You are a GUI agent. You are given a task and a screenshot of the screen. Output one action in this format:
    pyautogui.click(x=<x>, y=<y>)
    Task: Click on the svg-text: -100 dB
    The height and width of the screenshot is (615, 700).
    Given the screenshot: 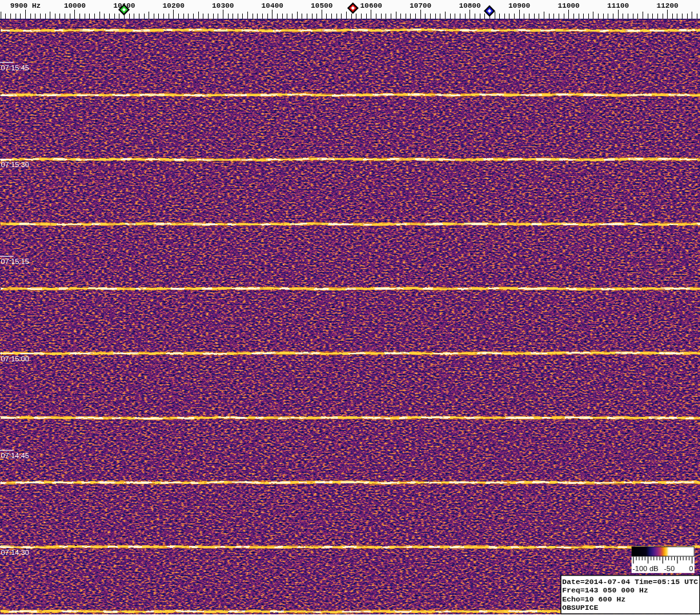 What is the action you would take?
    pyautogui.click(x=646, y=569)
    